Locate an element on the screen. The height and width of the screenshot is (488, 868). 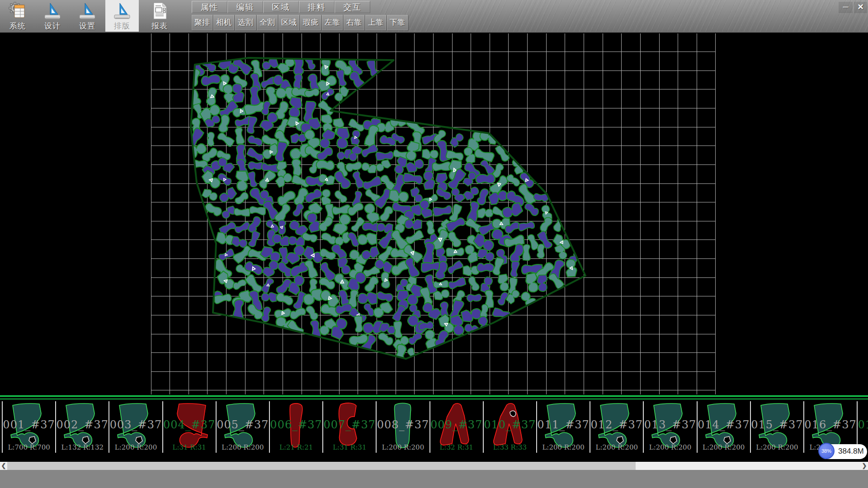
menu-tab-1: 属性 is located at coordinates (210, 7).